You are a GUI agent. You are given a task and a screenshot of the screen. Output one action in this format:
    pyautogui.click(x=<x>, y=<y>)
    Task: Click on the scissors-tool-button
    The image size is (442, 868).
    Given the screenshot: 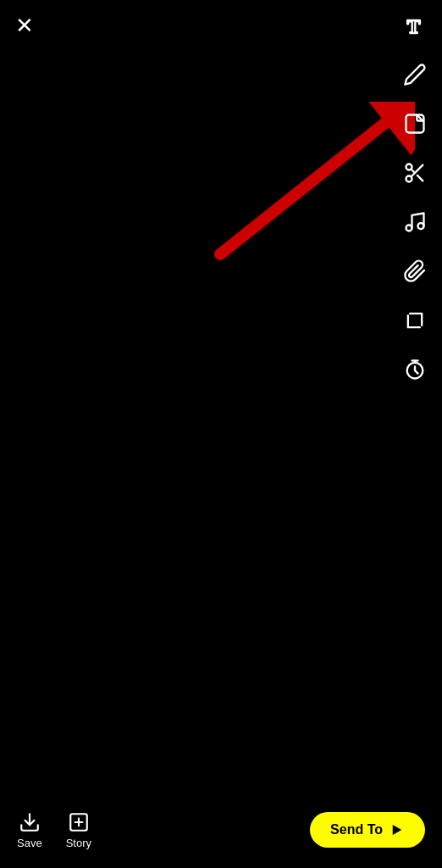 What is the action you would take?
    pyautogui.click(x=415, y=173)
    